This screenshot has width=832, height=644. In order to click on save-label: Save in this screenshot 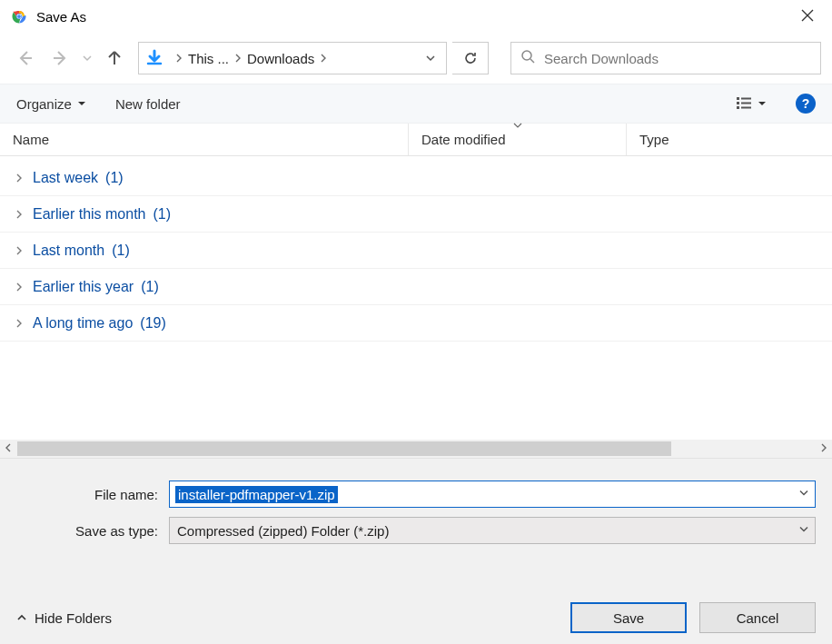, I will do `click(629, 618)`.